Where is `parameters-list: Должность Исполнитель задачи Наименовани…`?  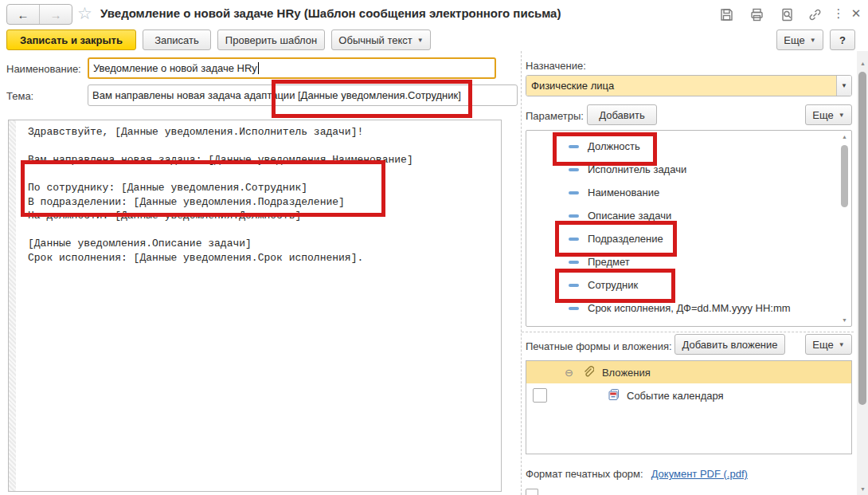
parameters-list: Должность Исполнитель задачи Наименовани… is located at coordinates (689, 228).